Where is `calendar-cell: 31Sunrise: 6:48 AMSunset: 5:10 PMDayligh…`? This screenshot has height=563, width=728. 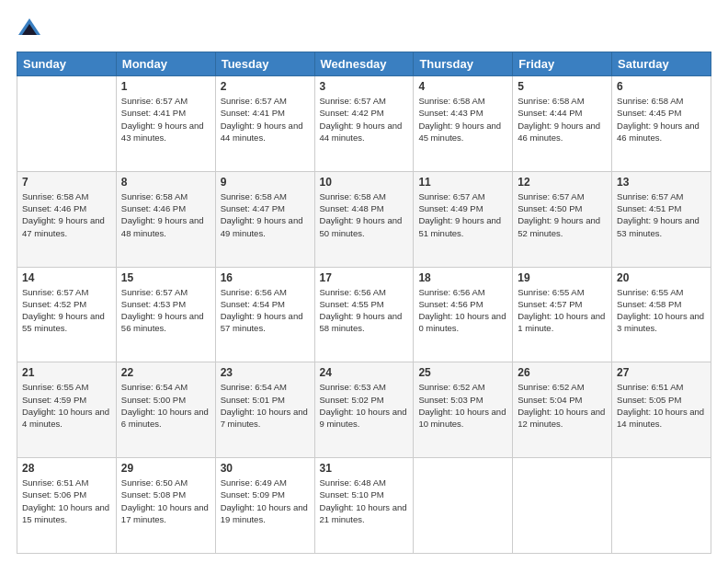
calendar-cell: 31Sunrise: 6:48 AMSunset: 5:10 PMDayligh… is located at coordinates (364, 506).